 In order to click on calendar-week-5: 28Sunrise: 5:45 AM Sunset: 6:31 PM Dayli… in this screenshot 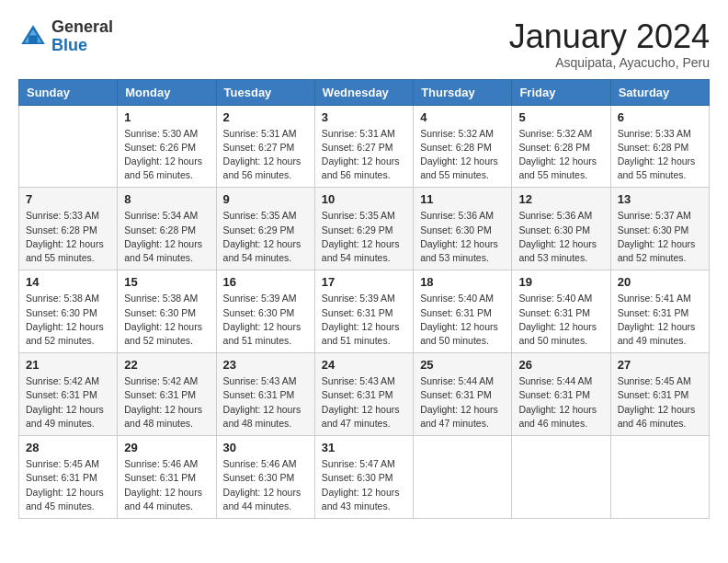, I will do `click(364, 477)`.